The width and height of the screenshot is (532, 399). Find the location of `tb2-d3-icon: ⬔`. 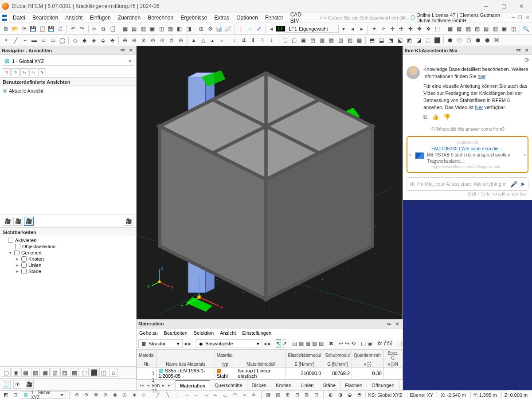

tb2-d3-icon: ⬔ is located at coordinates (391, 40).